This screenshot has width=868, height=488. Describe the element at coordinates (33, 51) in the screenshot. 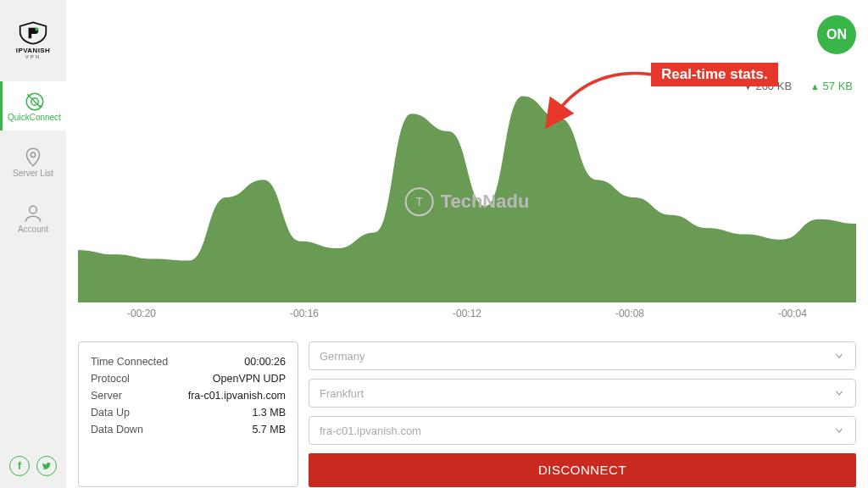

I see `brand-name: IPVANISH` at that location.